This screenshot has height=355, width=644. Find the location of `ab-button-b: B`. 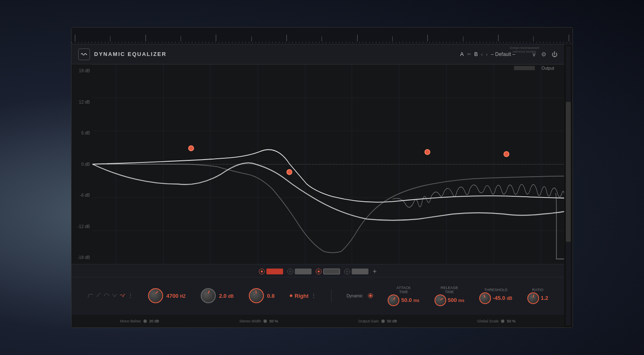

ab-button-b: B is located at coordinates (476, 54).